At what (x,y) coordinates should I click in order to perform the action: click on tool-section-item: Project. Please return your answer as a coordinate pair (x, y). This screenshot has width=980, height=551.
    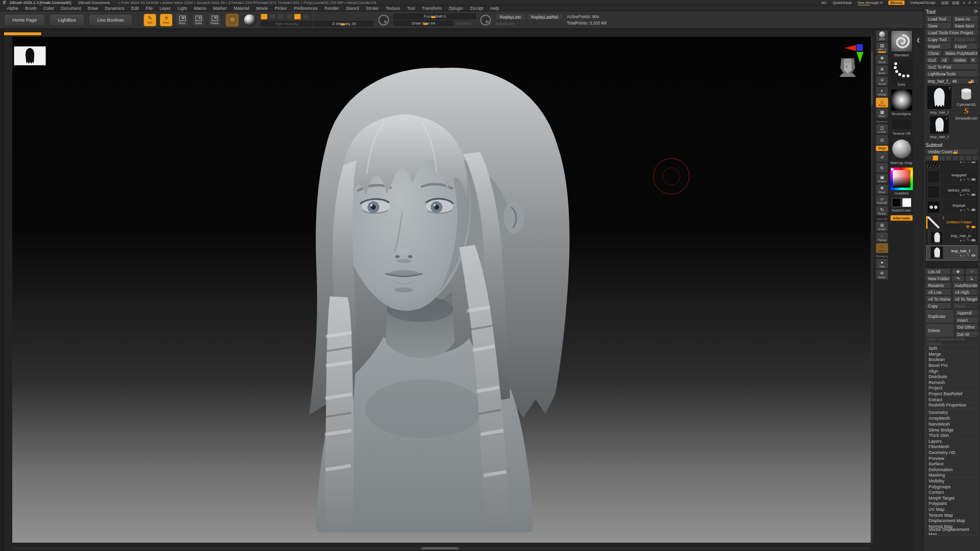
    Looking at the image, I should click on (952, 388).